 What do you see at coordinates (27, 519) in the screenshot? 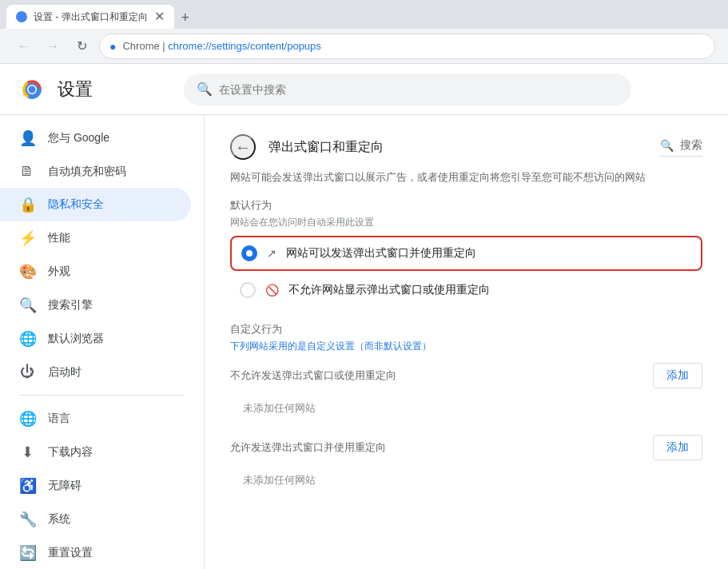
I see `system-icon: 🔧` at bounding box center [27, 519].